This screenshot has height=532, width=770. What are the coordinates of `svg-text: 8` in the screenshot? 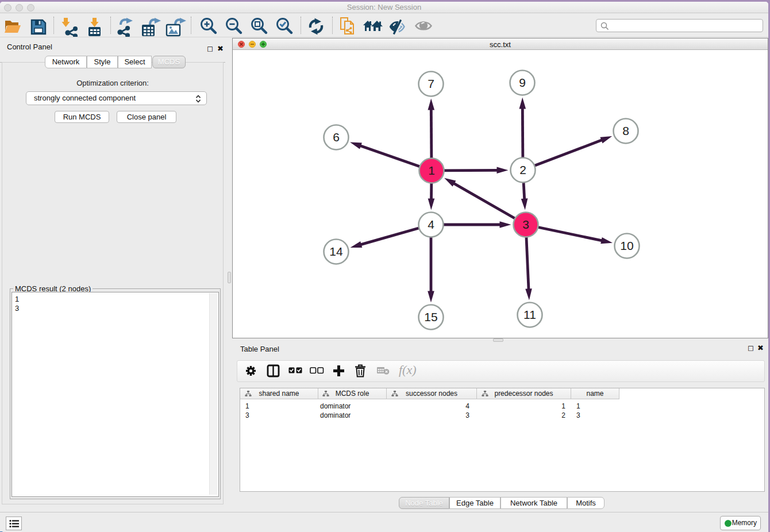 It's located at (626, 131).